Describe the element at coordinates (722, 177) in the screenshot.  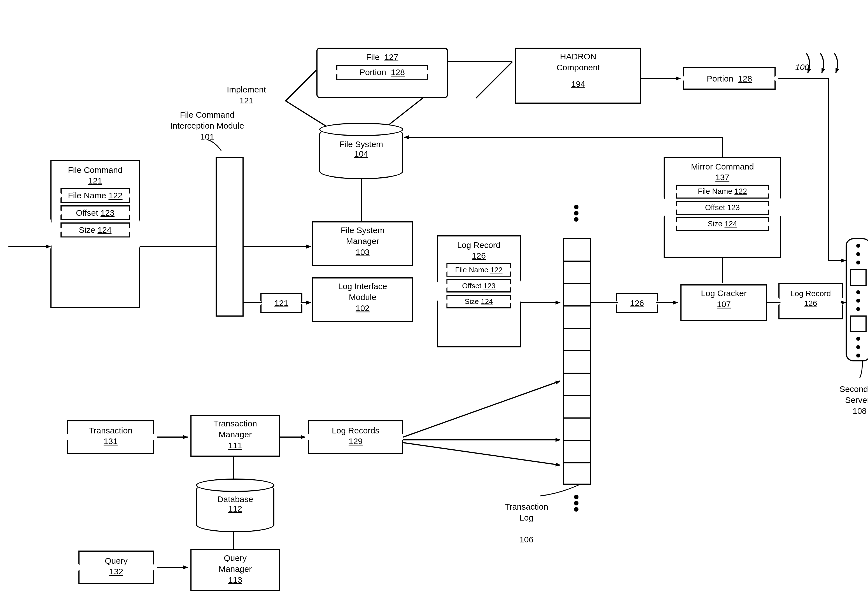
I see `mirror-command-num: 137` at that location.